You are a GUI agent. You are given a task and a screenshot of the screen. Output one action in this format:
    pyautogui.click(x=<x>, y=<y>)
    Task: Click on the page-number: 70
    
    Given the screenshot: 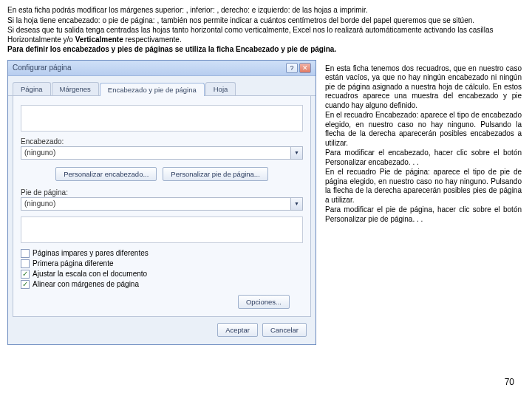 What is the action you would take?
    pyautogui.click(x=510, y=382)
    